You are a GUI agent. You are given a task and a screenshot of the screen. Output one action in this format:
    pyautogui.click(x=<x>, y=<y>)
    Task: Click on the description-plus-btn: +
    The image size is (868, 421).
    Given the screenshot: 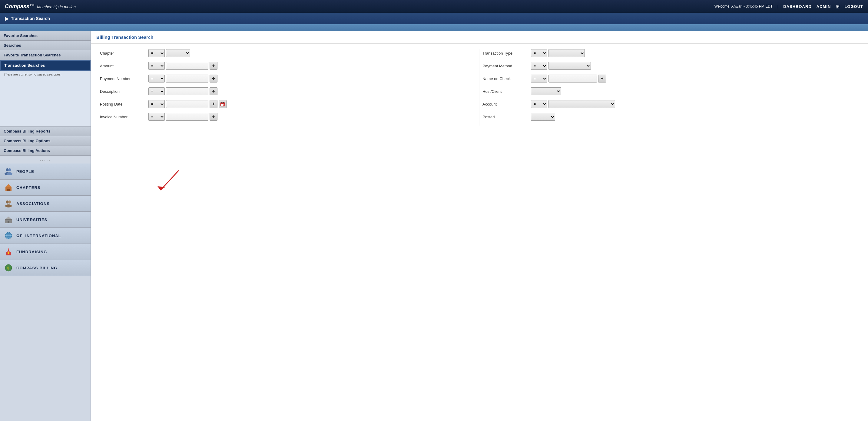 What is the action you would take?
    pyautogui.click(x=214, y=91)
    